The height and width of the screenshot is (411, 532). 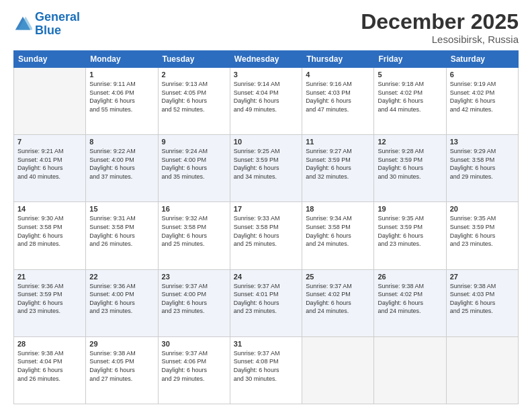 I want to click on table-row: 11Sunrise: 9:27 AMSunset: 3:59 PMDayligh…, so click(x=339, y=169).